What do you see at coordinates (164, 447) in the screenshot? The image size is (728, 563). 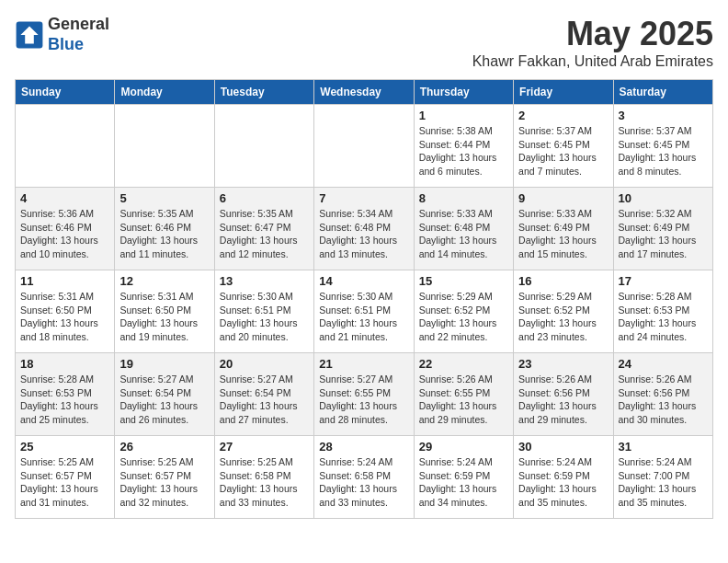 I see `day-number: 26` at bounding box center [164, 447].